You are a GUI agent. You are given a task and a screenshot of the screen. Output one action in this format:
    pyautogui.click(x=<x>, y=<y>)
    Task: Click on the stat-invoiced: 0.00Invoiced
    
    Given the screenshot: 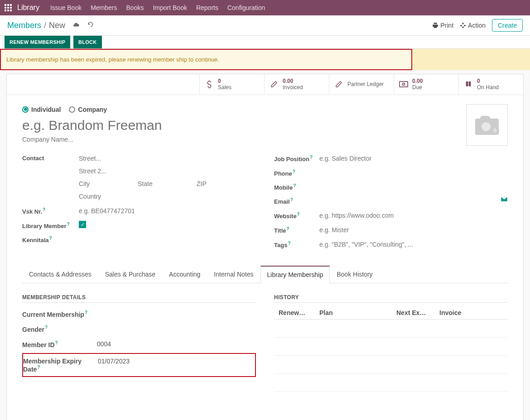 What is the action you would take?
    pyautogui.click(x=296, y=84)
    